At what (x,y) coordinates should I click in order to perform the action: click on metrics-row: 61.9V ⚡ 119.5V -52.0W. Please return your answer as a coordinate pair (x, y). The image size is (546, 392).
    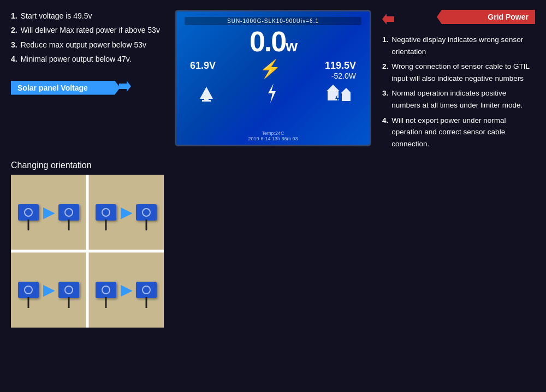
    Looking at the image, I should click on (273, 70).